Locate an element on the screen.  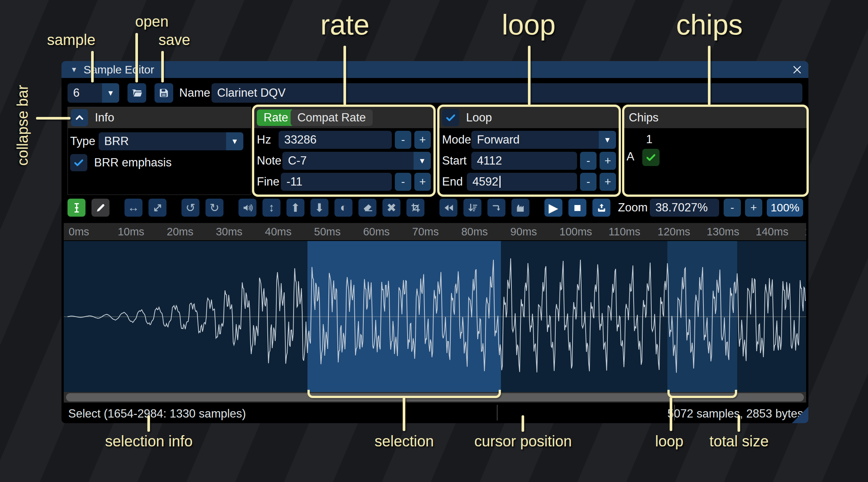
annotation-cursor-position: cursor position is located at coordinates (523, 442).